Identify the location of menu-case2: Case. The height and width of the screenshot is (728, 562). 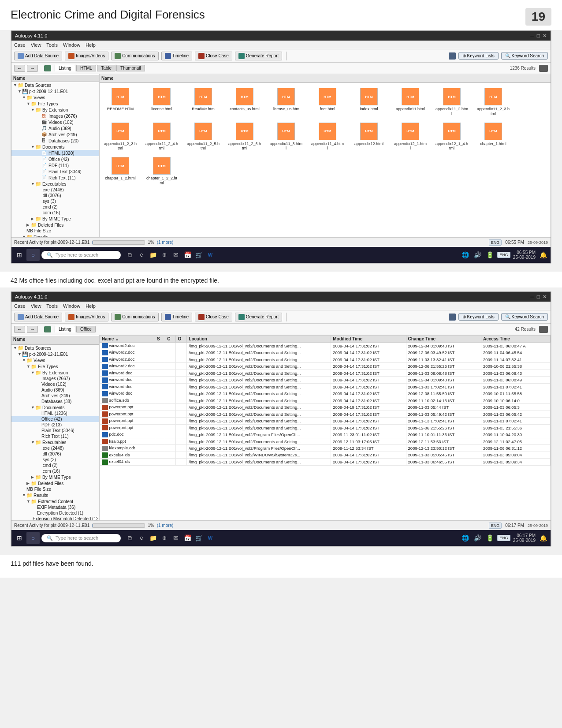
(20, 306).